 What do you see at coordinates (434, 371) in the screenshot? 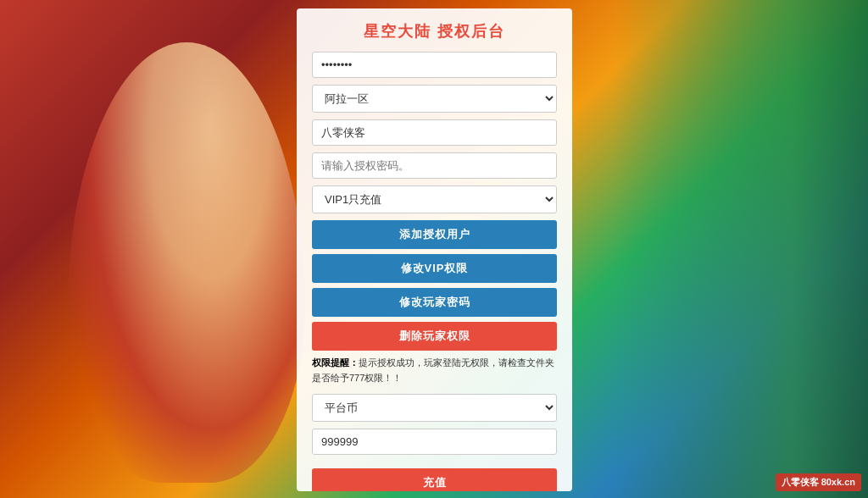
I see `permission-tip: 权限提醒：提示授权成功，玩家登陆无权限，请检查文件夹是否给予777权限！！` at bounding box center [434, 371].